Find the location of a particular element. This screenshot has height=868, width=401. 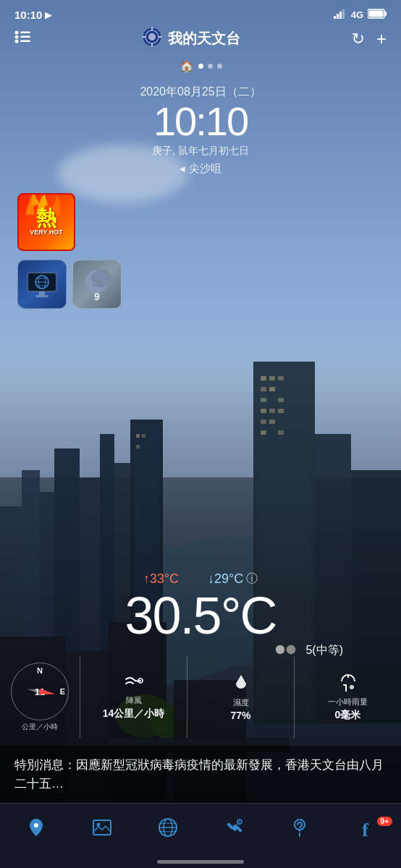

status-left: 10:10 ▶ is located at coordinates (33, 14).